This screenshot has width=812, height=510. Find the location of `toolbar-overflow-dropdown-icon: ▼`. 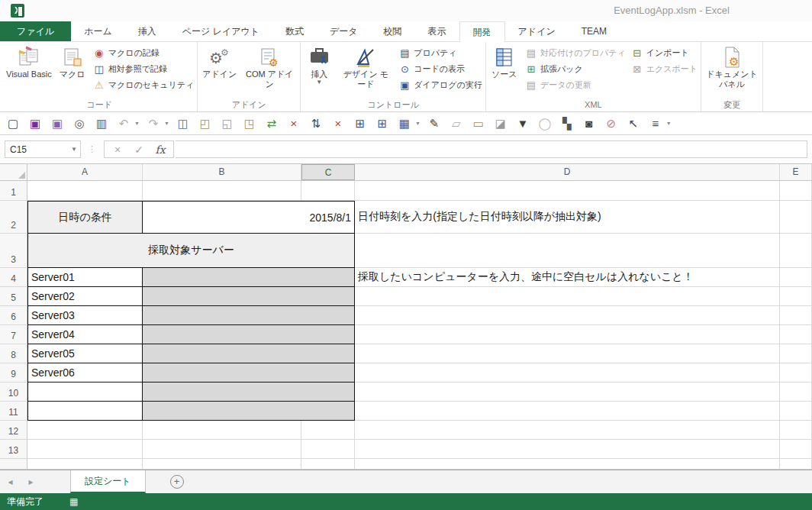

toolbar-overflow-dropdown-icon: ▼ is located at coordinates (669, 124).